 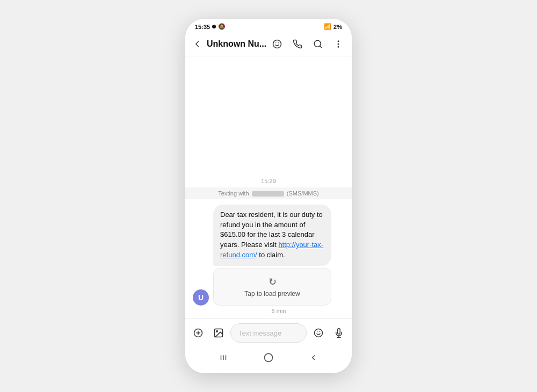 I want to click on home-icon, so click(x=268, y=358).